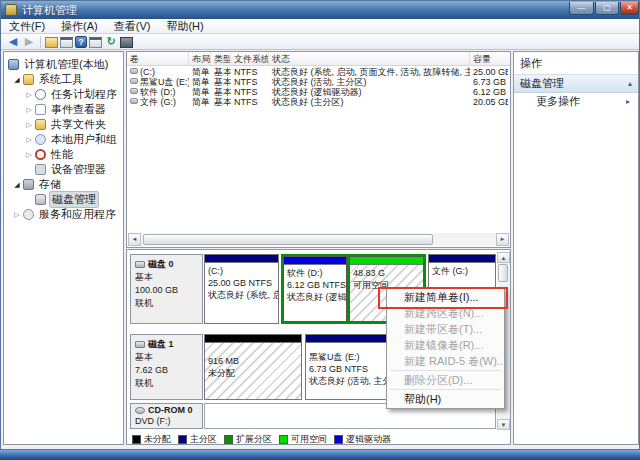 Image resolution: width=640 pixels, height=460 pixels. I want to click on tree-item-label: 存储, so click(50, 184).